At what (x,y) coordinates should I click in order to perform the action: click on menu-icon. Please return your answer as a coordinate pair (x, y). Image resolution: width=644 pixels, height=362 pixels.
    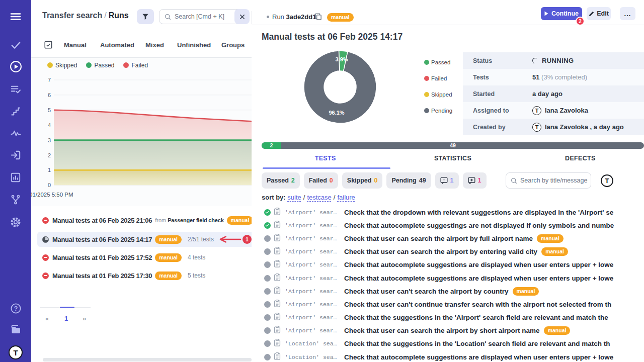
    Looking at the image, I should click on (16, 17).